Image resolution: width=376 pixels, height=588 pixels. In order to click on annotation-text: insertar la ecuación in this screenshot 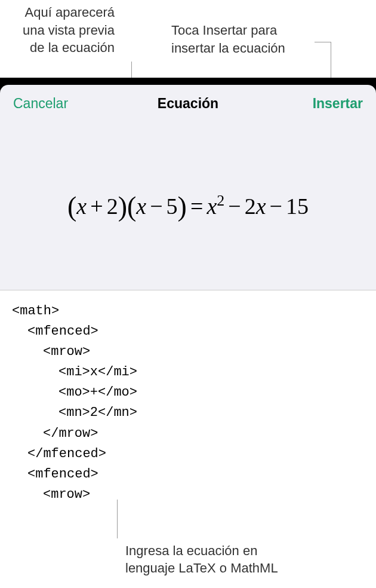, I will do `click(243, 48)`.